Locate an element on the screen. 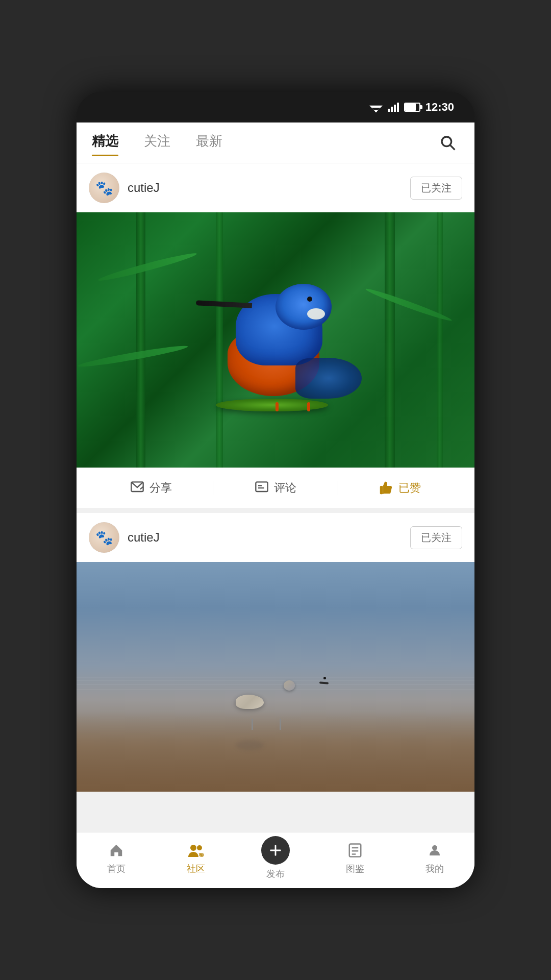  foliage-stem4 is located at coordinates (440, 340).